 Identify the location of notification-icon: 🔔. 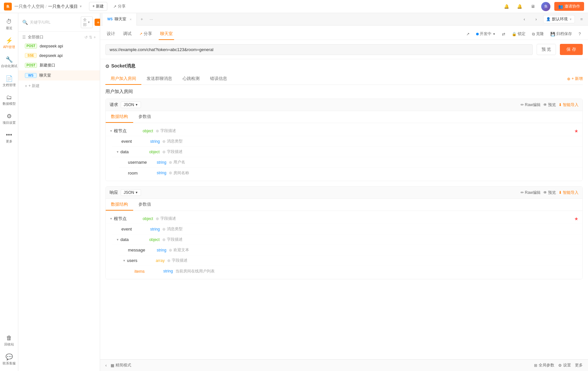
(507, 7).